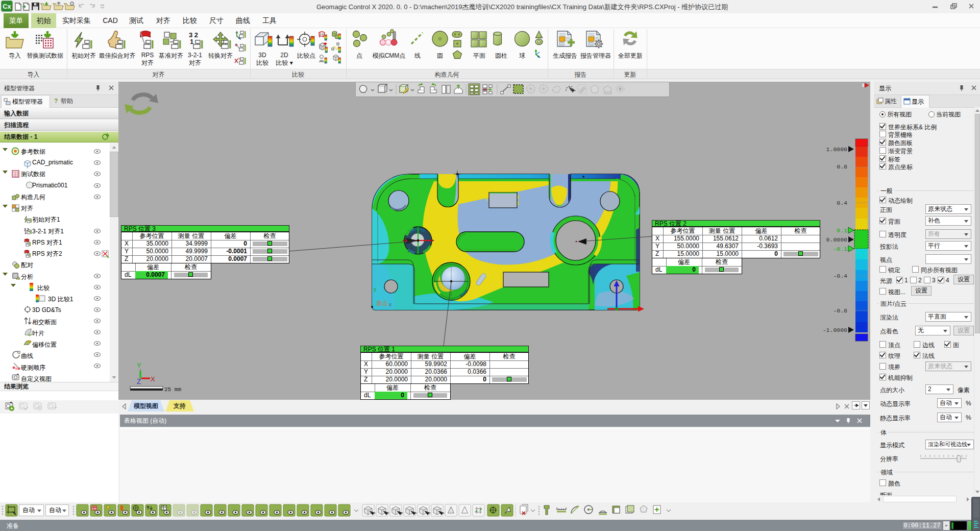 The height and width of the screenshot is (531, 980). What do you see at coordinates (842, 231) in the screenshot?
I see `svg-text: 0.1` at bounding box center [842, 231].